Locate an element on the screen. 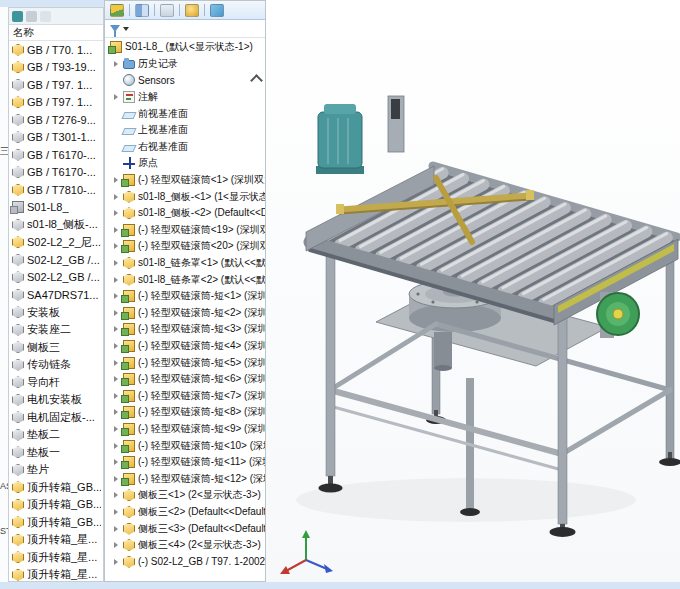 Image resolution: width=680 pixels, height=589 pixels. tree-item: (-) 轻型双链滚筒<19> (深圳双力 is located at coordinates (185, 230).